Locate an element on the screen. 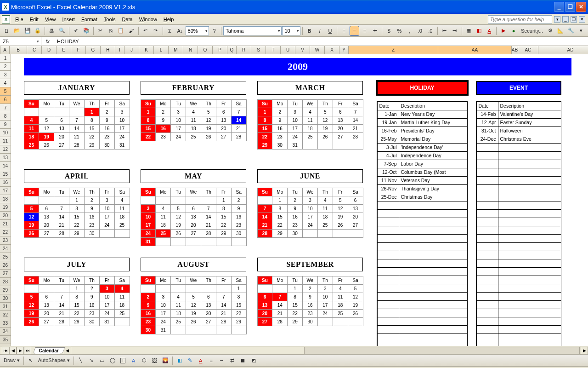 The height and width of the screenshot is (368, 588). col-header-U: U is located at coordinates (288, 50).